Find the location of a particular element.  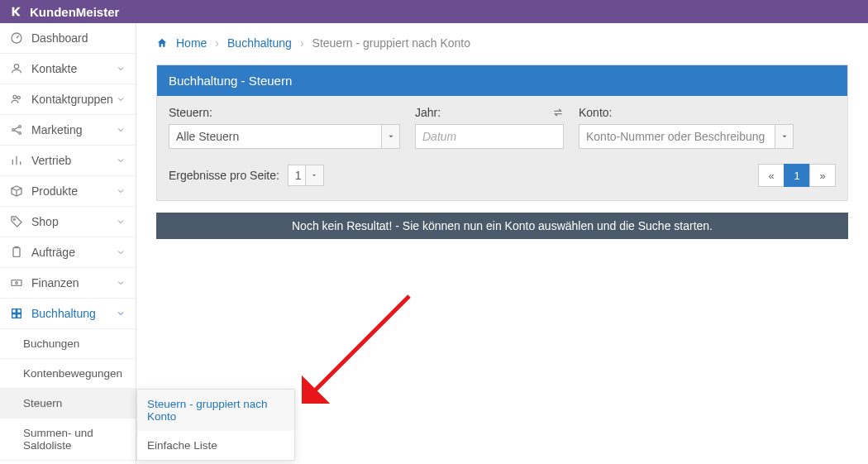

tag-icon is located at coordinates (17, 222).